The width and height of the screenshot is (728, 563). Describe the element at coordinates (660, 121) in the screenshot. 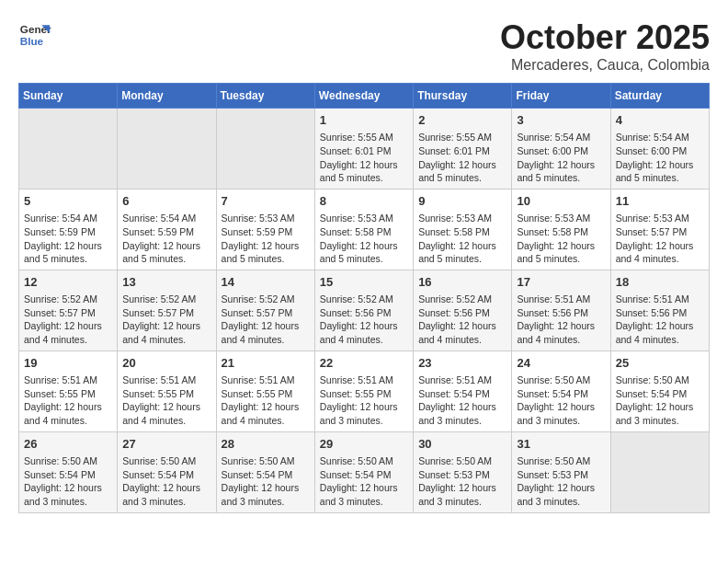

I see `day-number: 4` at that location.